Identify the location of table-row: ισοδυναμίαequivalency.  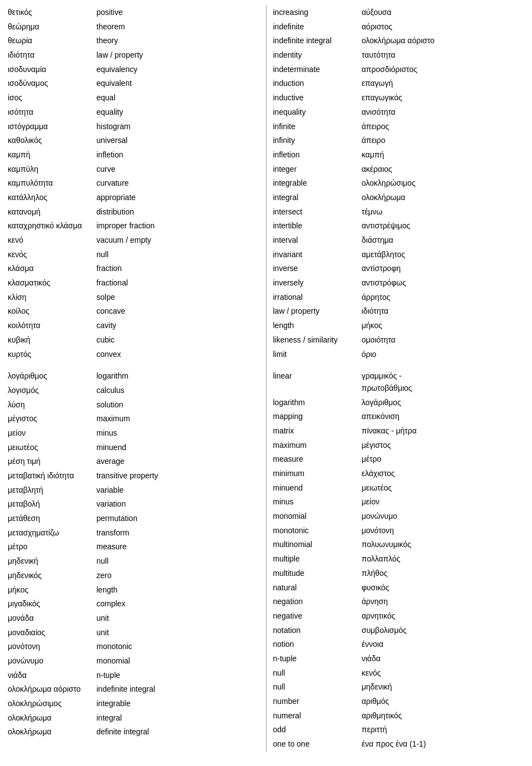
(134, 70).